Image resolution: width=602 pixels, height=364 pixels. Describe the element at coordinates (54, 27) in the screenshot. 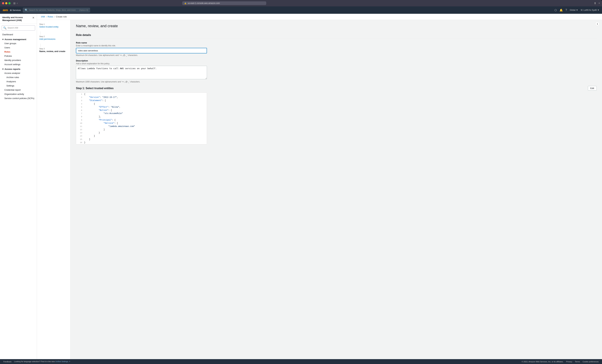

I see `wizard-step-1-title: Select trusted entity` at that location.